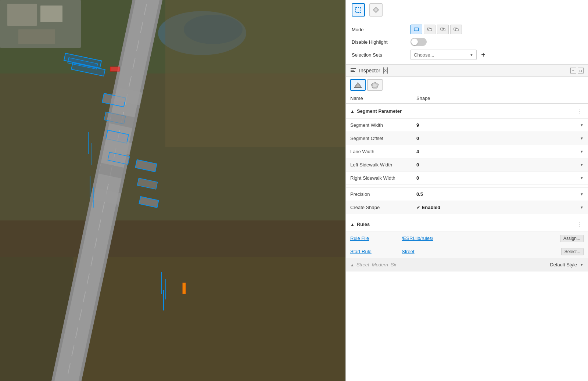 The width and height of the screenshot is (588, 381). Describe the element at coordinates (582, 125) in the screenshot. I see `segment-width-arrow-icon: ▼` at that location.